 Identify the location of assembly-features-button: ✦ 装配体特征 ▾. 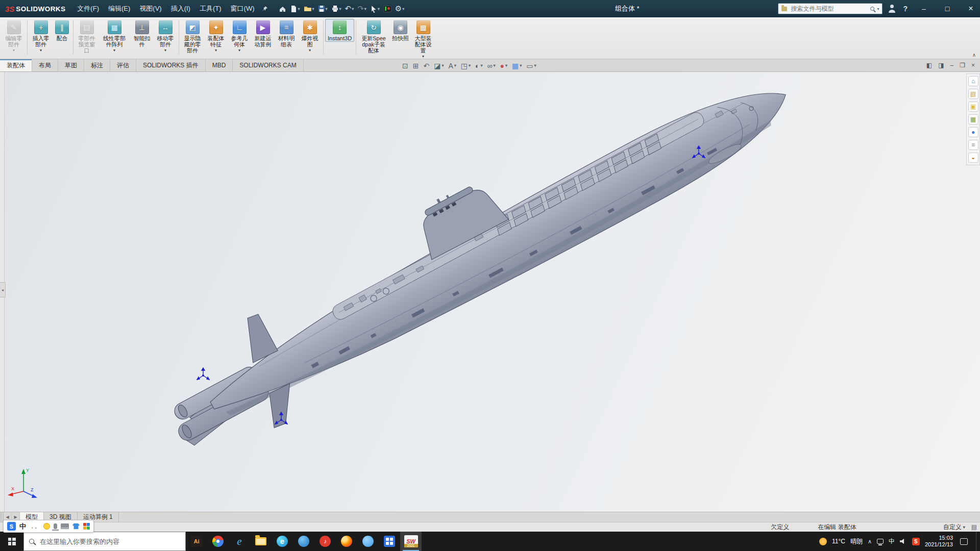
(216, 36).